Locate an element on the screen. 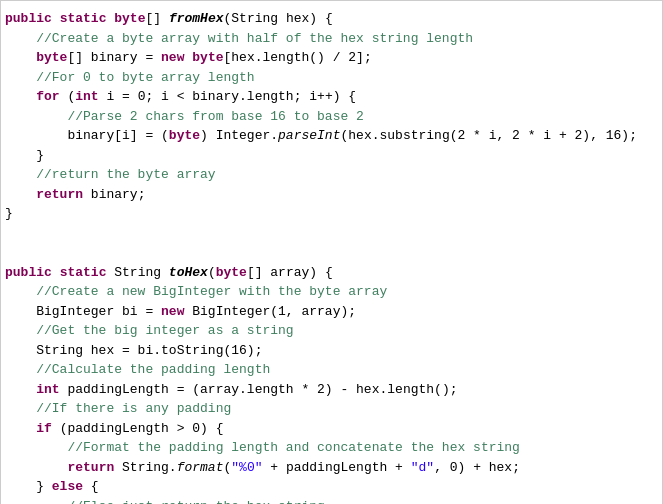  normal-token: (paddingLength > 0) { is located at coordinates (138, 428).